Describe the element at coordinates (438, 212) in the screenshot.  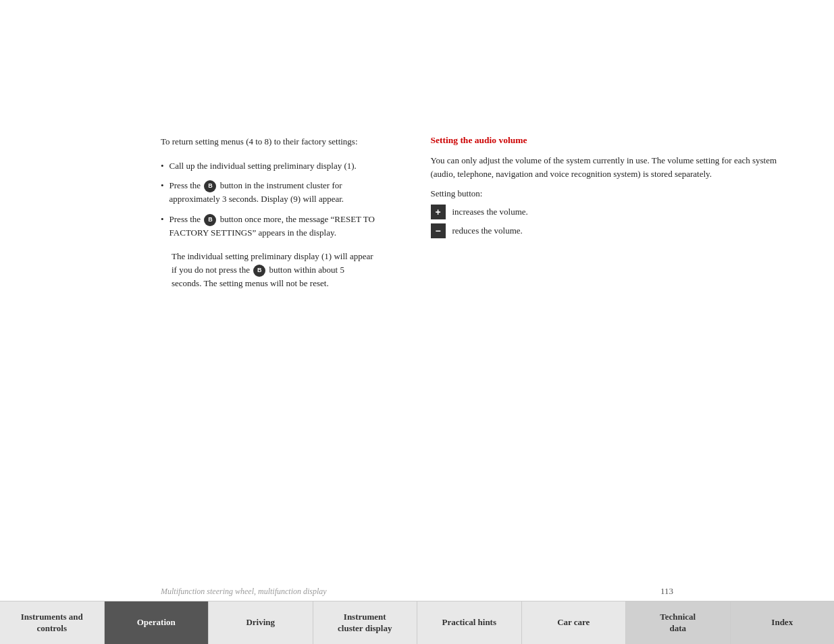
I see `plus-button-icon: +` at that location.